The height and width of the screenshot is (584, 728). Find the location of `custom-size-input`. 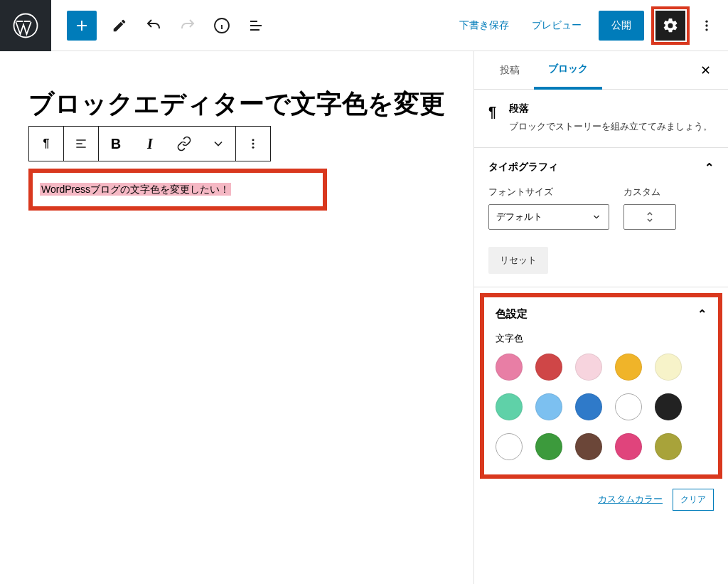

custom-size-input is located at coordinates (650, 217).